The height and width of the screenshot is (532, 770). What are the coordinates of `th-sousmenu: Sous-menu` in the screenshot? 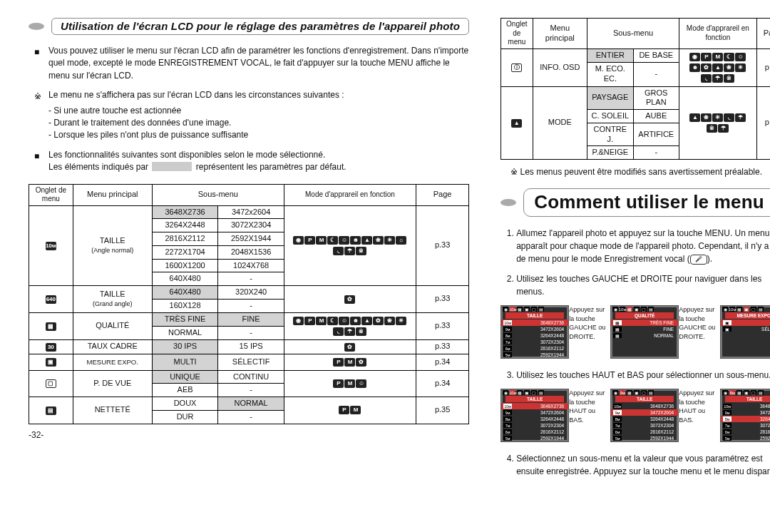 It's located at (633, 34).